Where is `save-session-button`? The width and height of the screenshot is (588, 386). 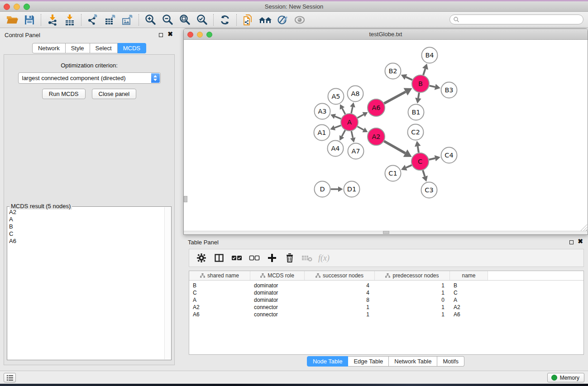 save-session-button is located at coordinates (29, 20).